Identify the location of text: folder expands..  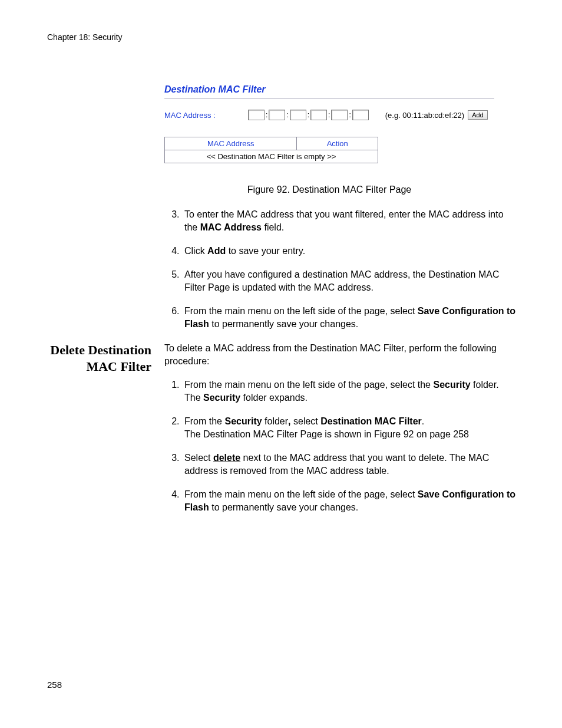
(274, 397).